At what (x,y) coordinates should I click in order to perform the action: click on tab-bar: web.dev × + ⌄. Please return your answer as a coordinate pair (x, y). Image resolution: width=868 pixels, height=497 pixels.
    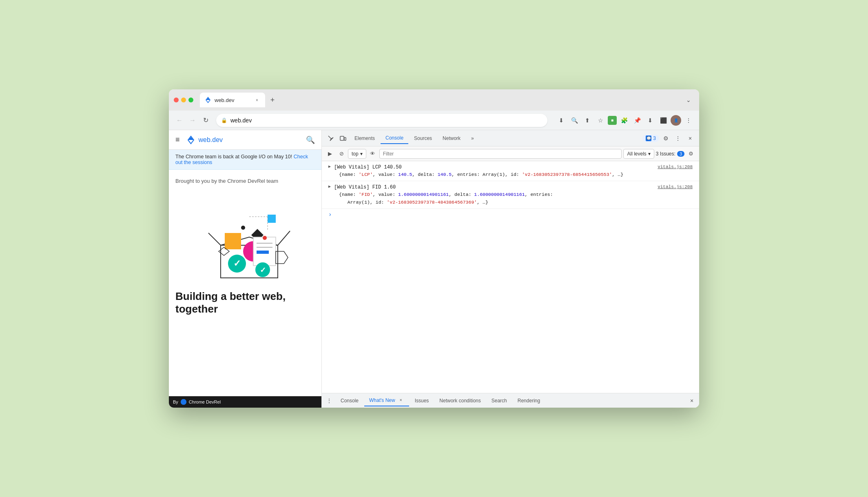
    Looking at the image, I should click on (447, 100).